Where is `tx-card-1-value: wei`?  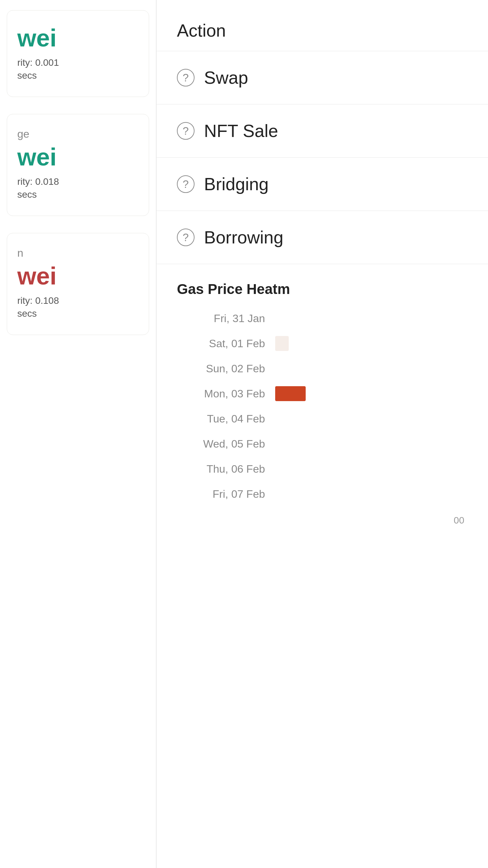
tx-card-1-value: wei is located at coordinates (78, 38).